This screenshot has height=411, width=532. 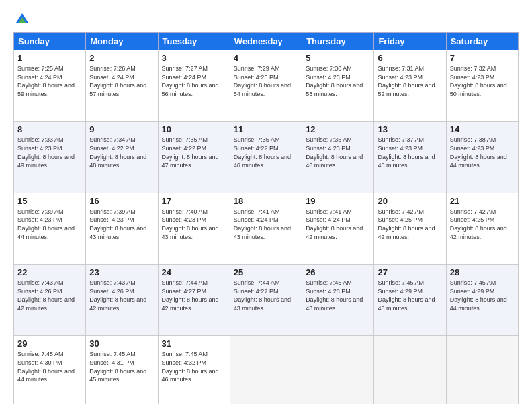 What do you see at coordinates (50, 370) in the screenshot?
I see `calendar-cell: 29Sunrise: 7:45 AM Sunset: 4:30 PM Dayli…` at bounding box center [50, 370].